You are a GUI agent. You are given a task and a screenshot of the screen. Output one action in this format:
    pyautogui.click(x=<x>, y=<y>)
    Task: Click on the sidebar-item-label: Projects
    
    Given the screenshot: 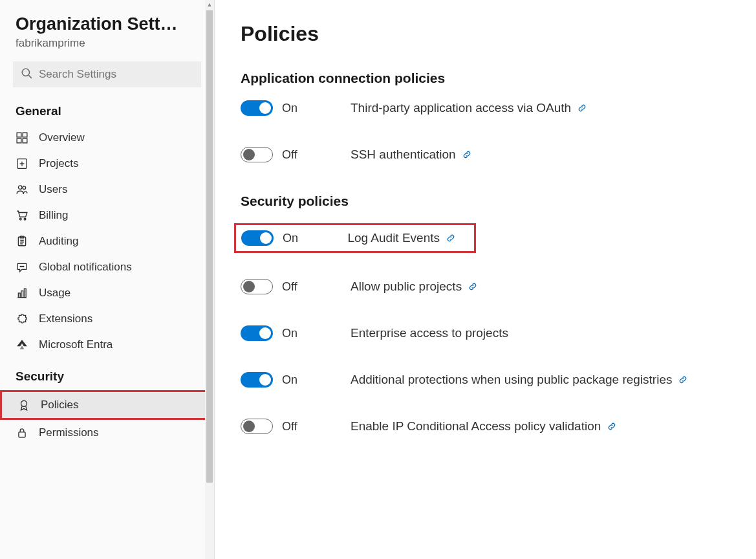 What is the action you would take?
    pyautogui.click(x=58, y=164)
    